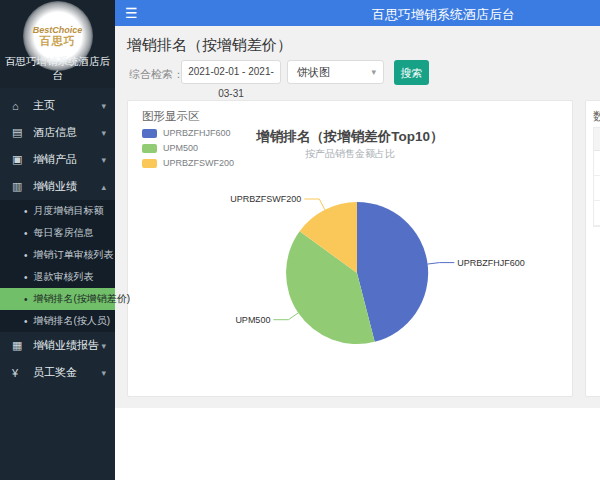  I want to click on sidebar-menu: ⌂主页▾▤酒店信息▾▣增销产品▾▥增销业绩▴•月度增销目标额•每日客房信息•增销…, so click(58, 239).